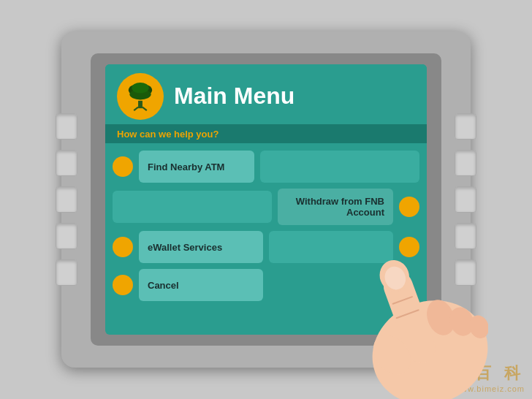  What do you see at coordinates (188, 247) in the screenshot?
I see `ewallet-group: eWallet Services` at bounding box center [188, 247].